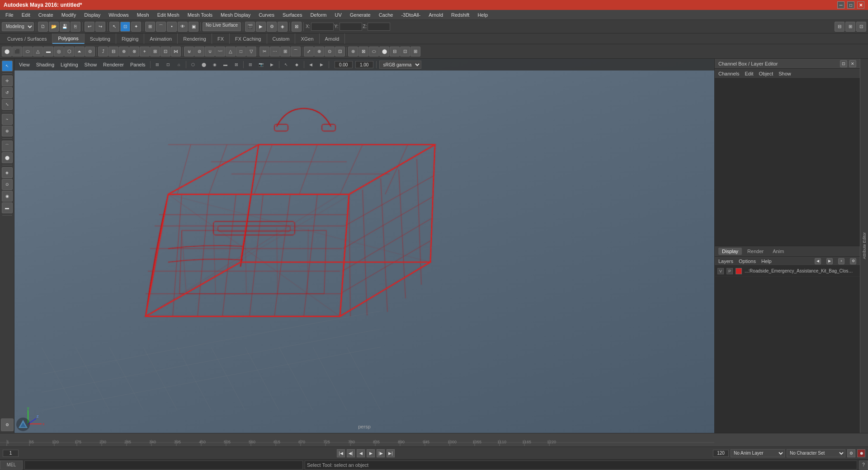  I want to click on vp-renderer-menu: Renderer, so click(113, 65).